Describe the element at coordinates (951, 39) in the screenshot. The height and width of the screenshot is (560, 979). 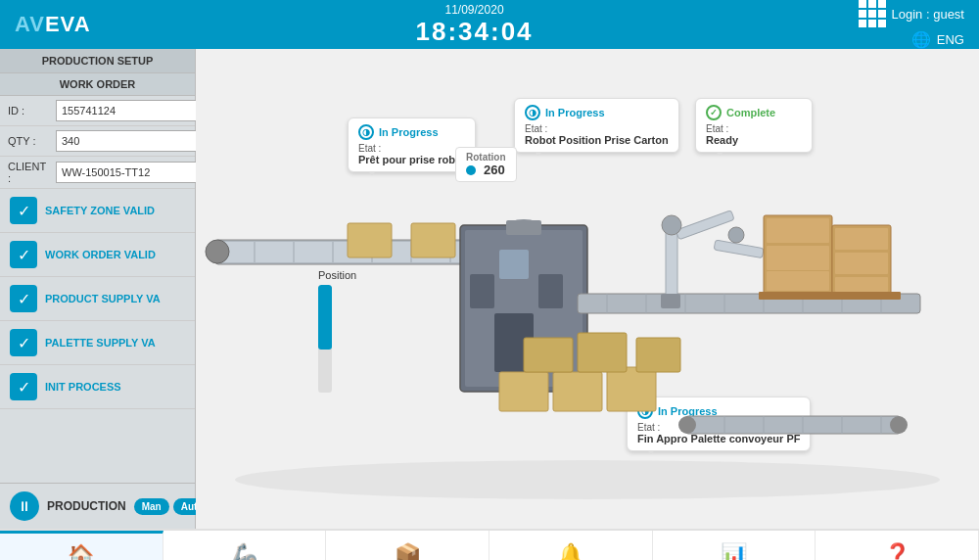
I see `language-label: ENG` at that location.